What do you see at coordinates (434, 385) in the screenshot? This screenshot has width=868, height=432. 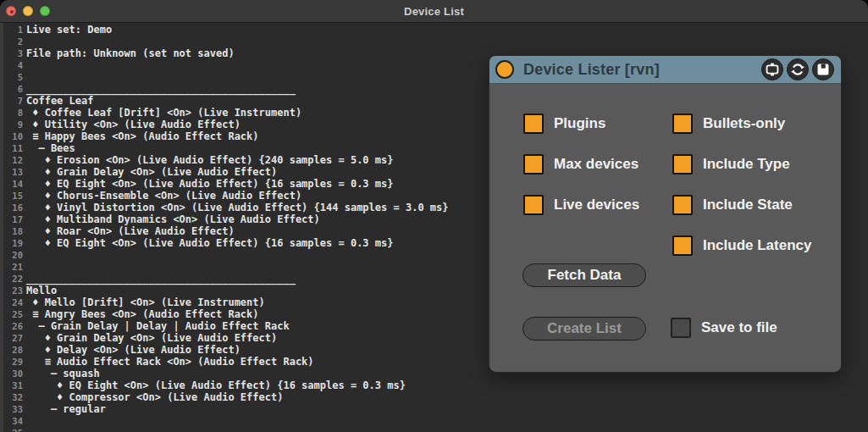 I see `text-line: 31 ♦ EQ Eight <On> (Live Audio Effect) {…` at bounding box center [434, 385].